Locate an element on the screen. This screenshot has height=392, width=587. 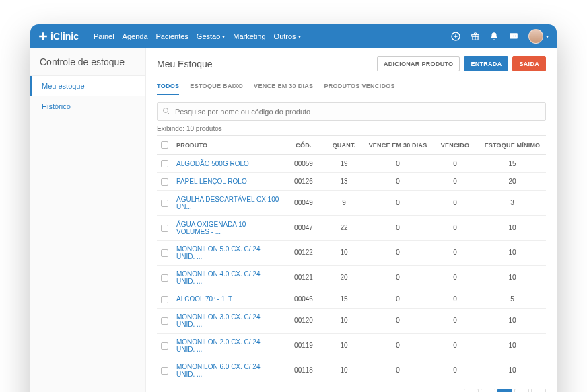
table-row: MONONILON 2.0 CX. C/ 24 UNID. ...0011910… is located at coordinates (351, 346).